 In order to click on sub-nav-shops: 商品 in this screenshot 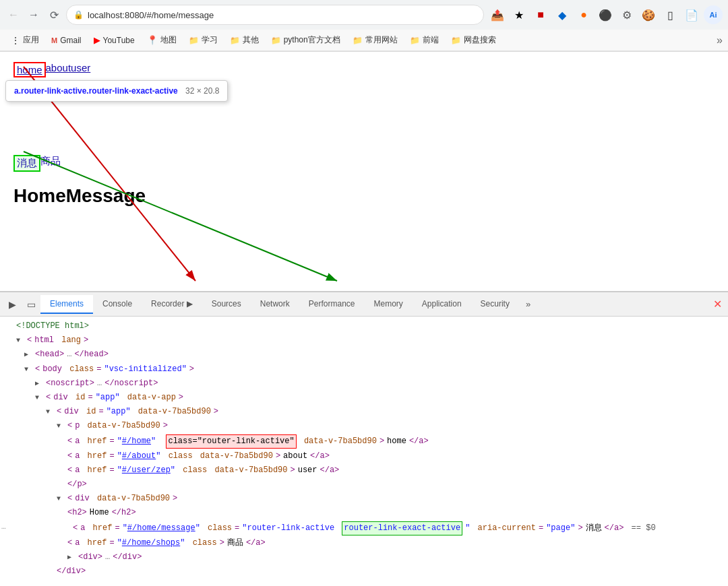, I will do `click(51, 163)`.